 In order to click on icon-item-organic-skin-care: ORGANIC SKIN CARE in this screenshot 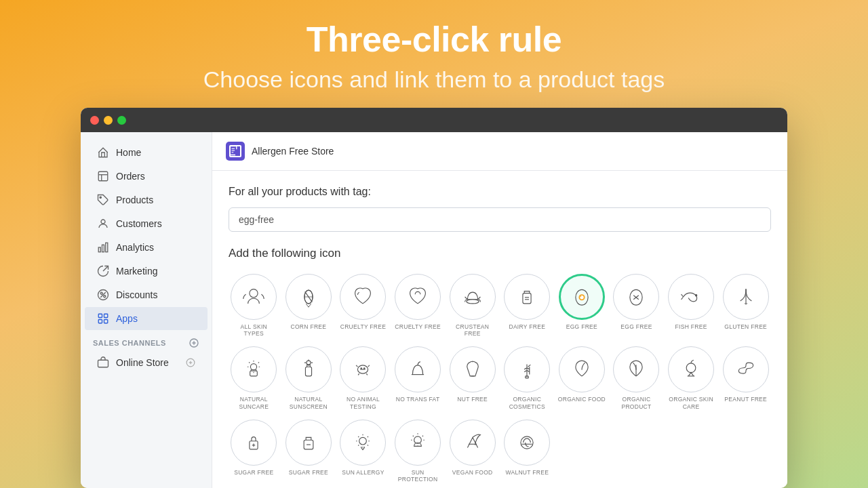, I will do `click(692, 378)`.